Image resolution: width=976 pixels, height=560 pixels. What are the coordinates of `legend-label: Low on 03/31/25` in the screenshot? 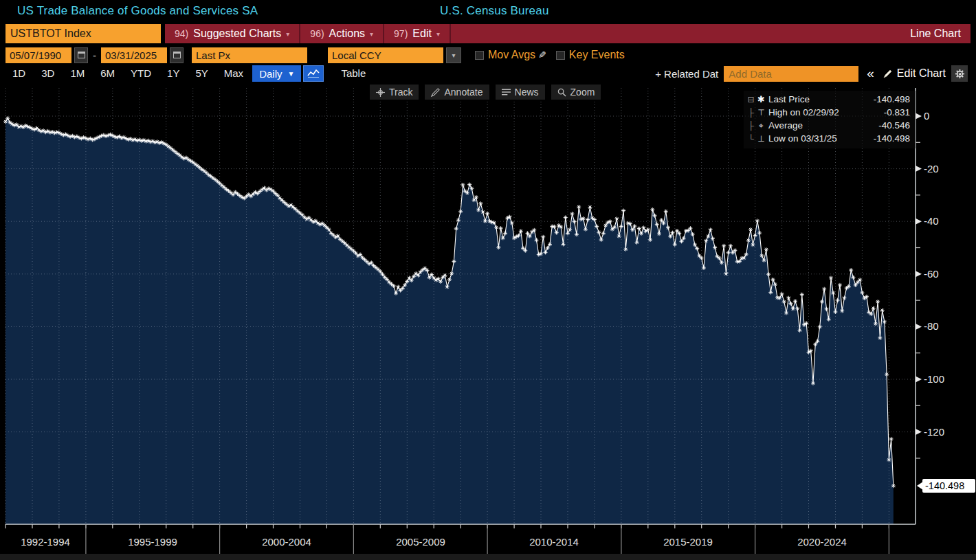 It's located at (802, 139).